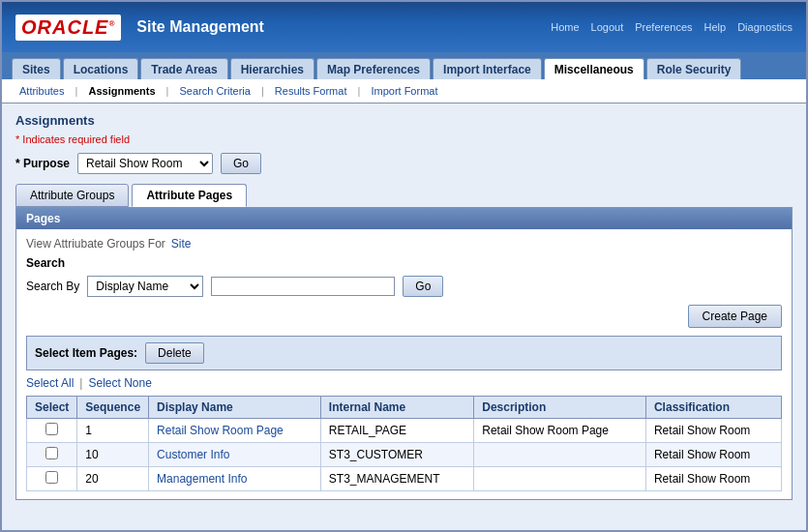  Describe the element at coordinates (716, 27) in the screenshot. I see `help-link: Help` at that location.